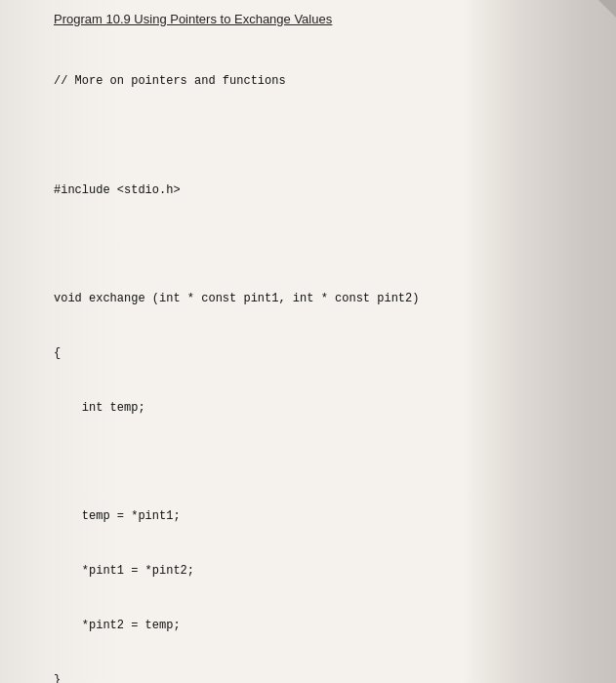 This screenshot has width=616, height=683. I want to click on code-line-close-brace: }, so click(325, 677).